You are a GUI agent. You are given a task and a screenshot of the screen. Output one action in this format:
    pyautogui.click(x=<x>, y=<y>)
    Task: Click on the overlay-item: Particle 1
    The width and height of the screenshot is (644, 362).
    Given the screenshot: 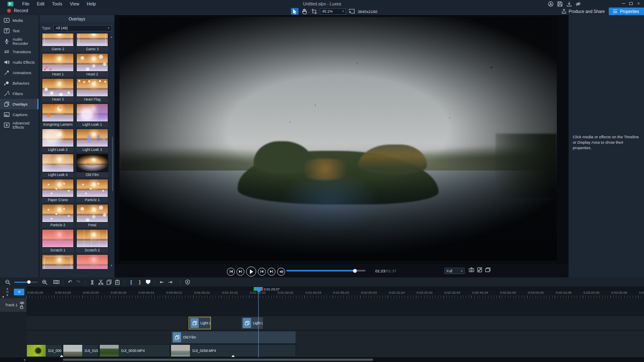 What is the action you would take?
    pyautogui.click(x=93, y=191)
    